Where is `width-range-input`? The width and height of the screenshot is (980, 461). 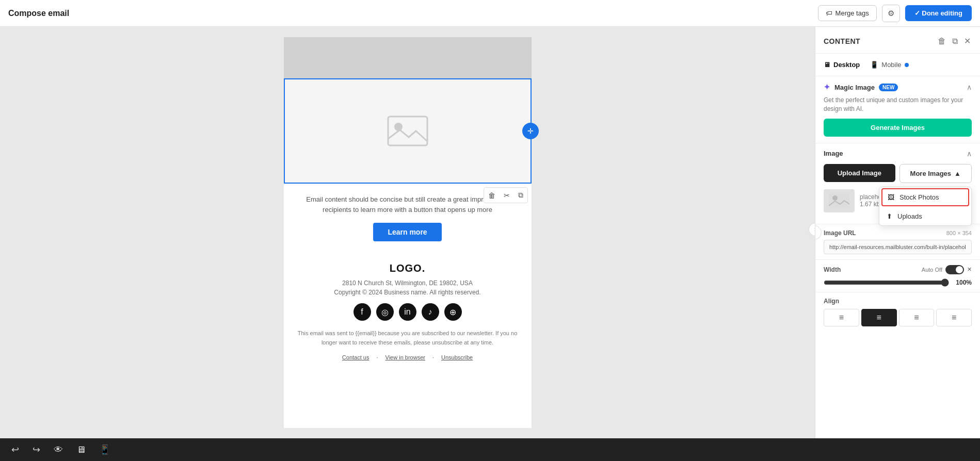
width-range-input is located at coordinates (887, 283).